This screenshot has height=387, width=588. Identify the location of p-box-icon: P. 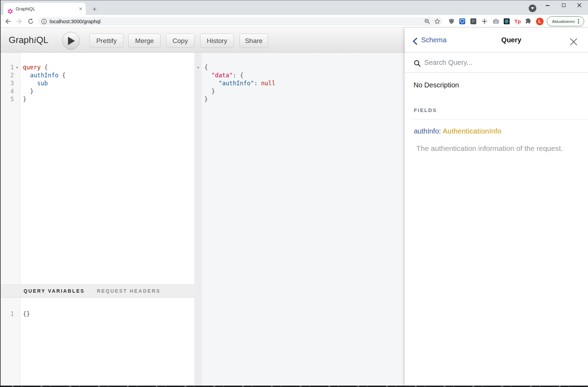
(473, 22).